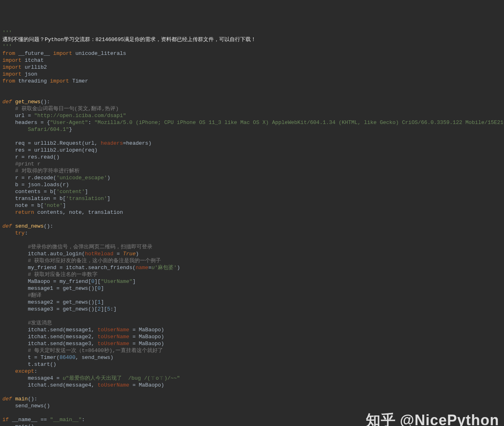  What do you see at coordinates (37, 157) in the screenshot?
I see `token: r = res.read()` at bounding box center [37, 157].